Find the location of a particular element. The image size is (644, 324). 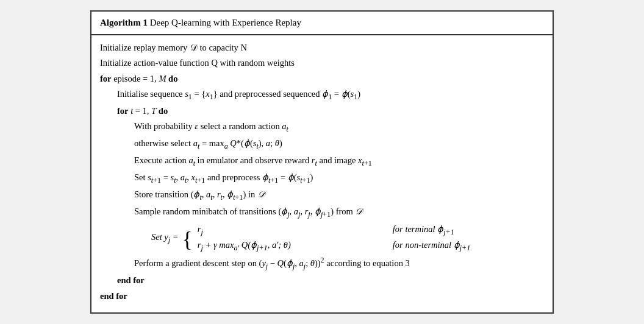

brace-icon: { is located at coordinates (188, 239).